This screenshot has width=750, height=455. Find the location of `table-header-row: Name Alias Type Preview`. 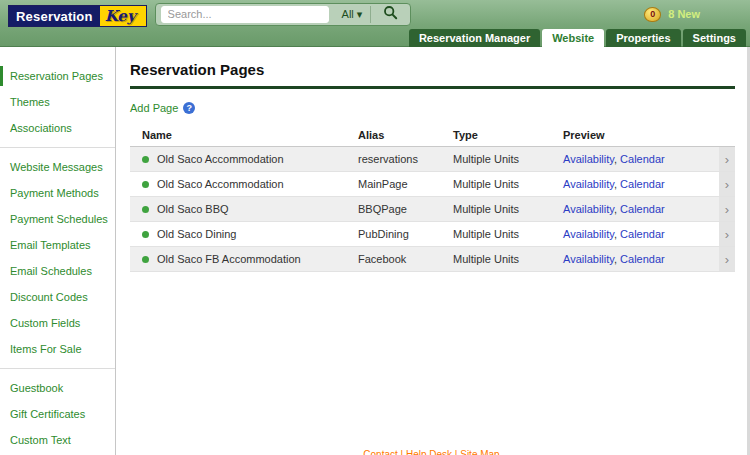

table-header-row: Name Alias Type Preview is located at coordinates (432, 135).